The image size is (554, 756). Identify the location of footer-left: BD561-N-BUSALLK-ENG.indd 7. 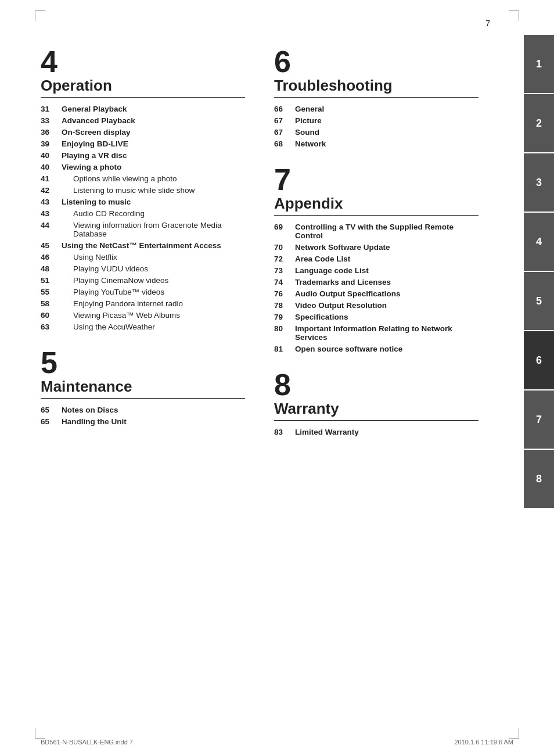
(87, 742).